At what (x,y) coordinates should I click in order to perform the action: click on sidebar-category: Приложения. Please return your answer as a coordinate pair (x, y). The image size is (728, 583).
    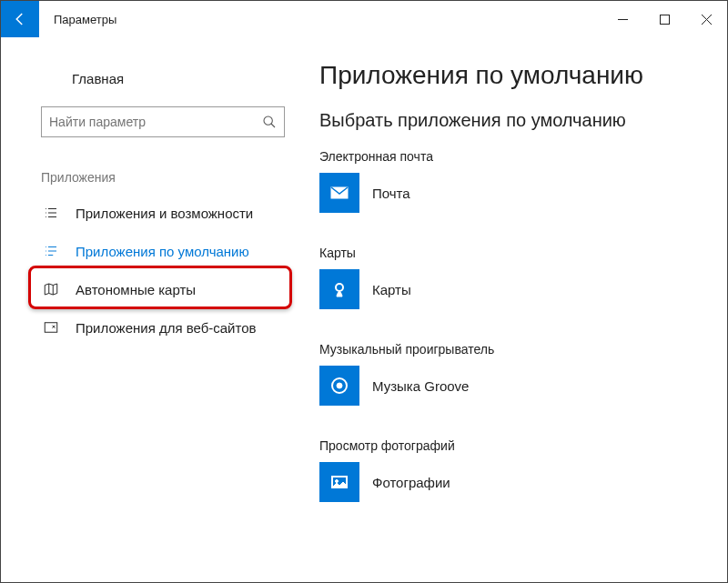
    Looking at the image, I should click on (163, 177).